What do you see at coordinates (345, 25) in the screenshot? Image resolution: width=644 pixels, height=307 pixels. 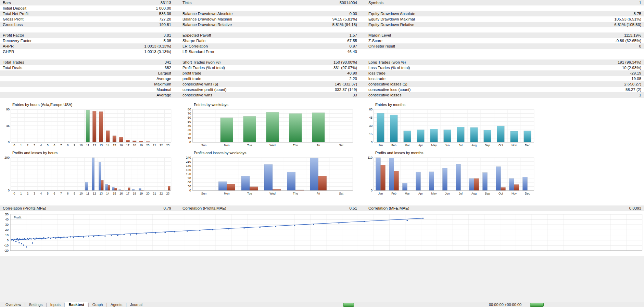 I see `stat-value: 5.81% (94.15)` at bounding box center [345, 25].